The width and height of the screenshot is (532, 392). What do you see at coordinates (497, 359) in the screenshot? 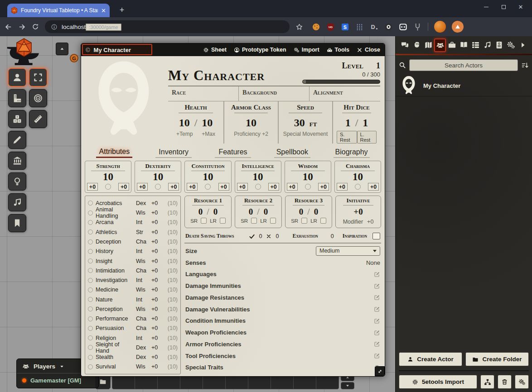
I see `create-folder-button: Create Folder` at bounding box center [497, 359].